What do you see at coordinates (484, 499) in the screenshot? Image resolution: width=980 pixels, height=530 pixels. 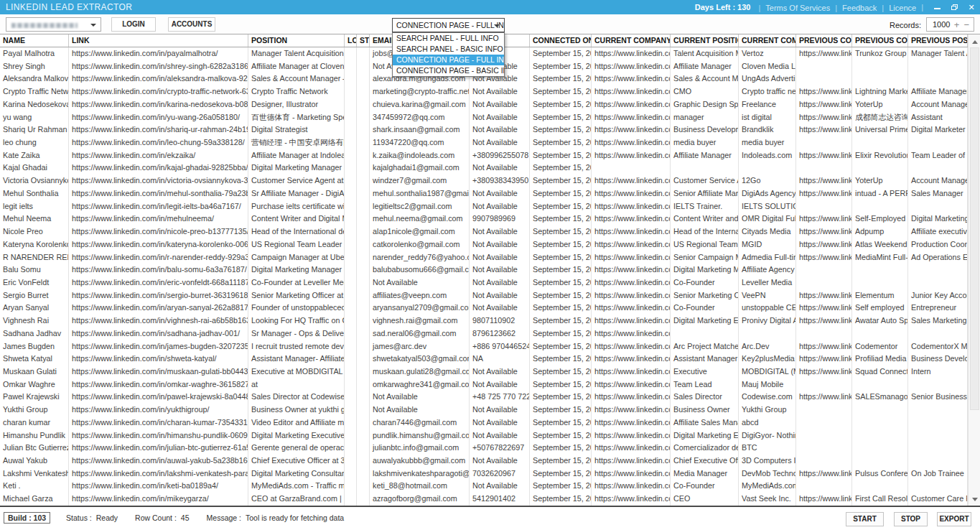 I see `table-row: Michael Garzahttps://www.linkedin.com/in…` at bounding box center [484, 499].